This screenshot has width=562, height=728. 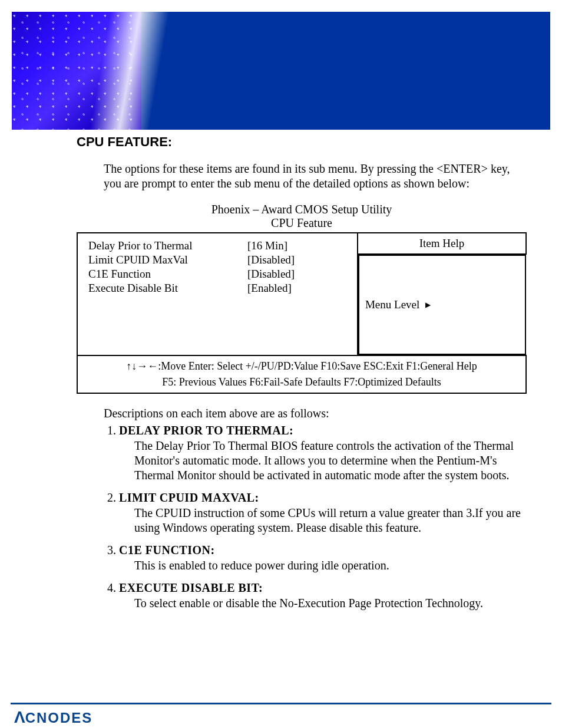 I want to click on bios-screen-name: CPU Feature, so click(x=302, y=223).